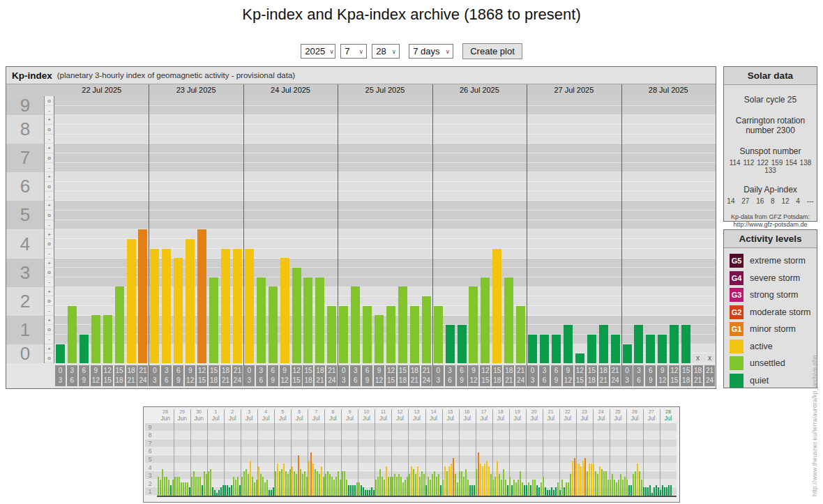  Describe the element at coordinates (770, 224) in the screenshot. I see `kp-data-source-line2: http://www.gfz-potsdam.de` at that location.